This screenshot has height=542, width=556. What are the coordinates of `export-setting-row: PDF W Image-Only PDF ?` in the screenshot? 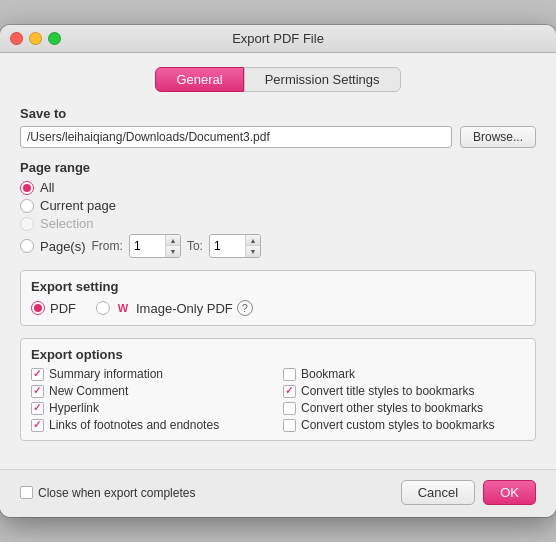 It's located at (278, 308).